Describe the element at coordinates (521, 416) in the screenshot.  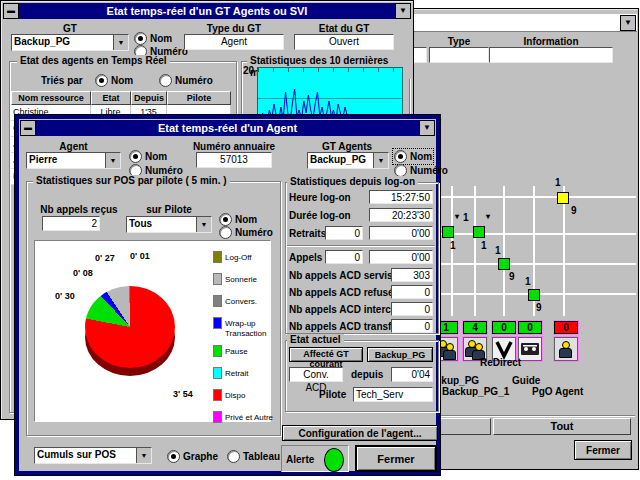
I see `divider` at that location.